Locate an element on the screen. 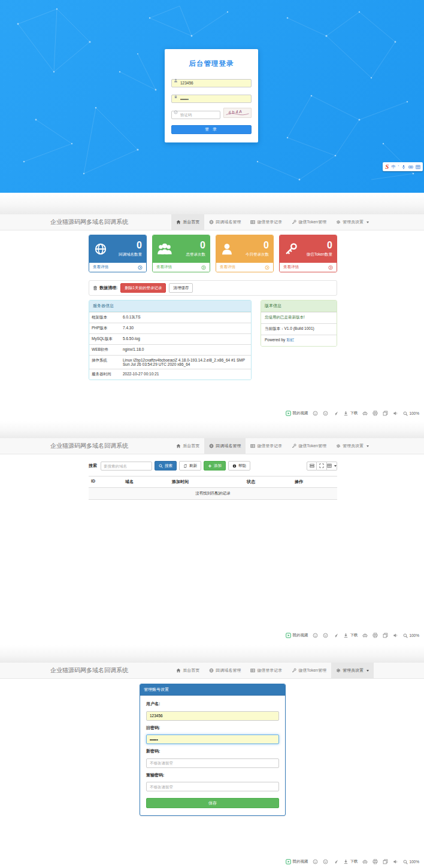 This screenshot has height=868, width=424. clear-cache-button: 清理缓存 is located at coordinates (181, 288).